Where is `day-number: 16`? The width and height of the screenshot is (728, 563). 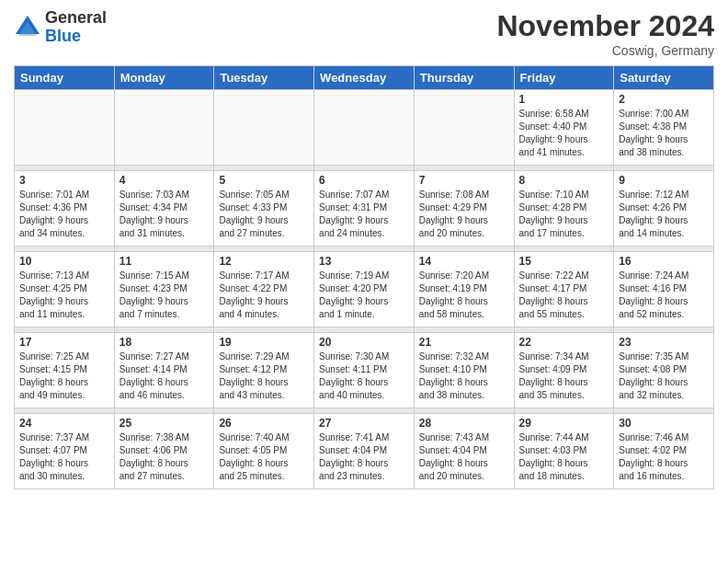
day-number: 16 is located at coordinates (664, 261).